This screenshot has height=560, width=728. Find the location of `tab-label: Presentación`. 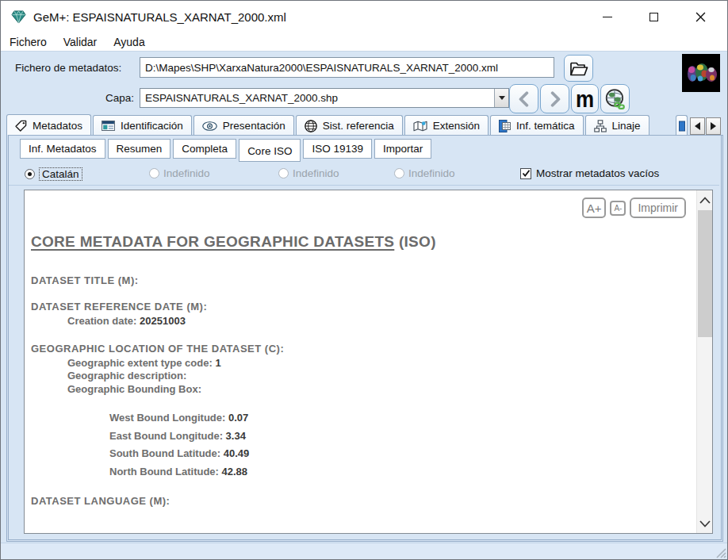

tab-label: Presentación is located at coordinates (254, 125).